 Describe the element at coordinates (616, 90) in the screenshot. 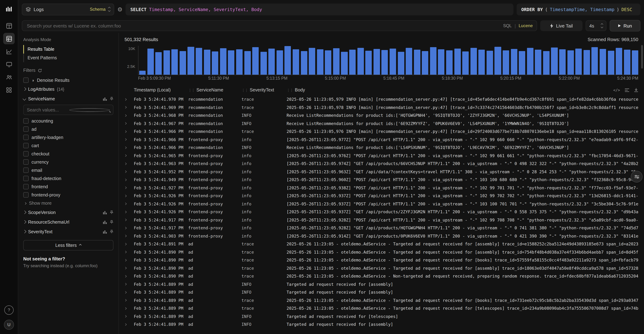

I see `code-view-icon` at that location.